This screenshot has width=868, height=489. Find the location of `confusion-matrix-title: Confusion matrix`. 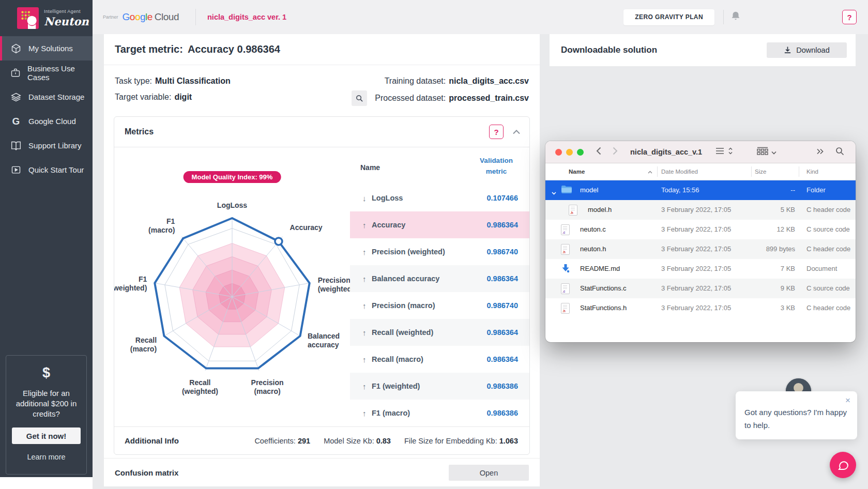

confusion-matrix-title: Confusion matrix is located at coordinates (147, 472).